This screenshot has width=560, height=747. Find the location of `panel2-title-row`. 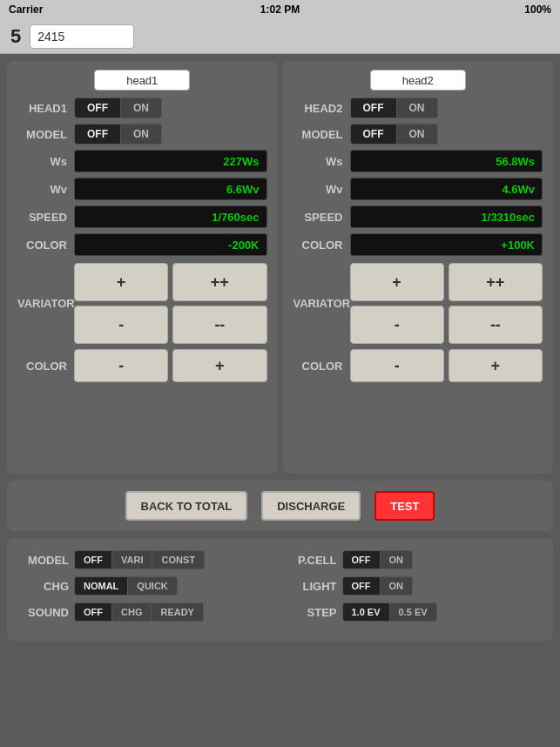

panel2-title-row is located at coordinates (418, 80).